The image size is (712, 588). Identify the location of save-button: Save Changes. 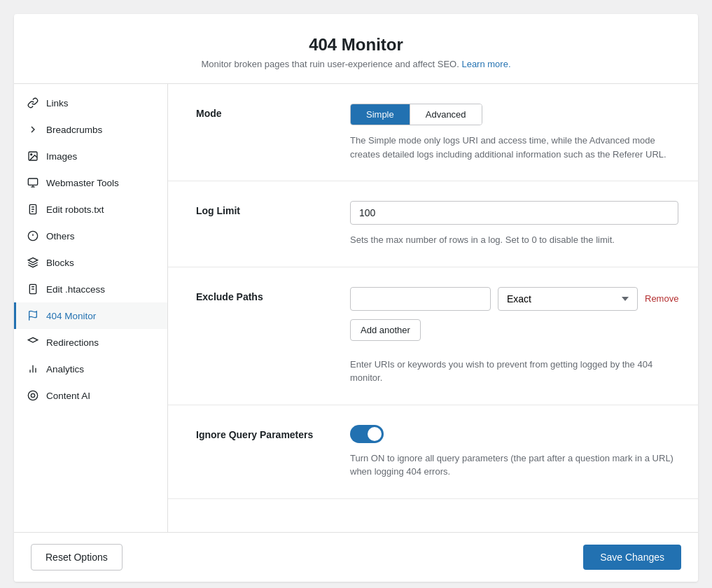
(632, 557).